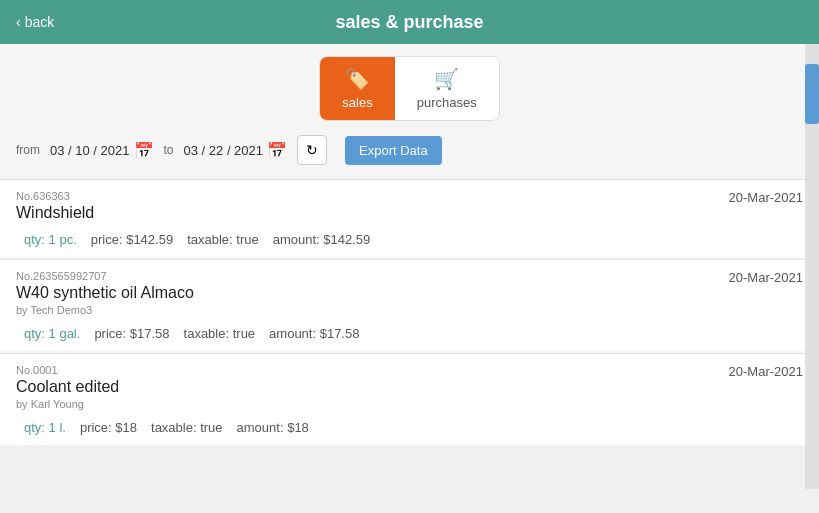  What do you see at coordinates (236, 150) in the screenshot?
I see `to-date-wrap: 03 / 22 / 2021 📅` at bounding box center [236, 150].